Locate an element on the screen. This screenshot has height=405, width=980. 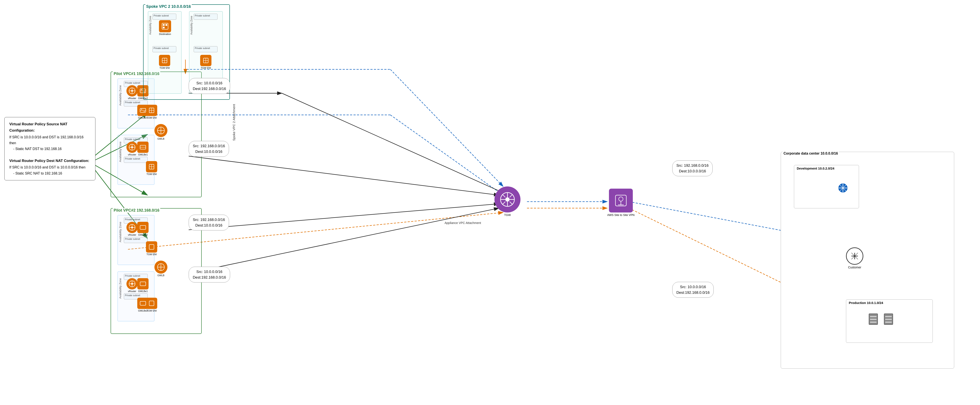
callout-2: Src: 192.168.0.0/16 Dest:10.0.0.0/16 is located at coordinates (209, 149).